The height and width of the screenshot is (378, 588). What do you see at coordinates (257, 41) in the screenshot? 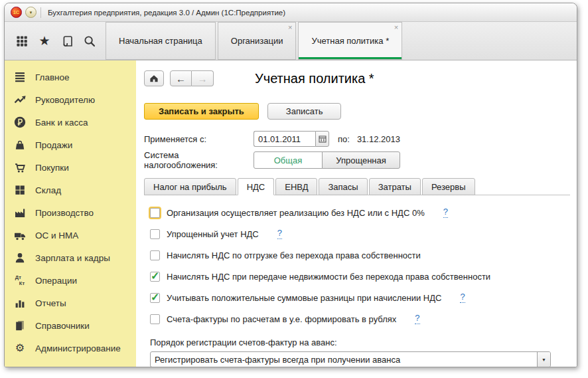
I see `tab-organizations: Организации ×` at bounding box center [257, 41].